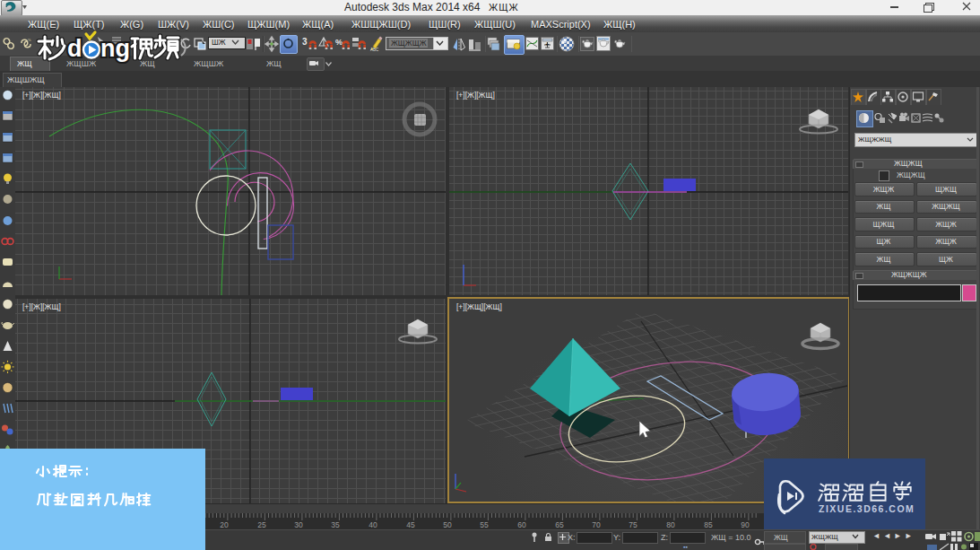 The height and width of the screenshot is (550, 980). I want to click on svg-text: ZIXUE.3D66.COM, so click(866, 509).